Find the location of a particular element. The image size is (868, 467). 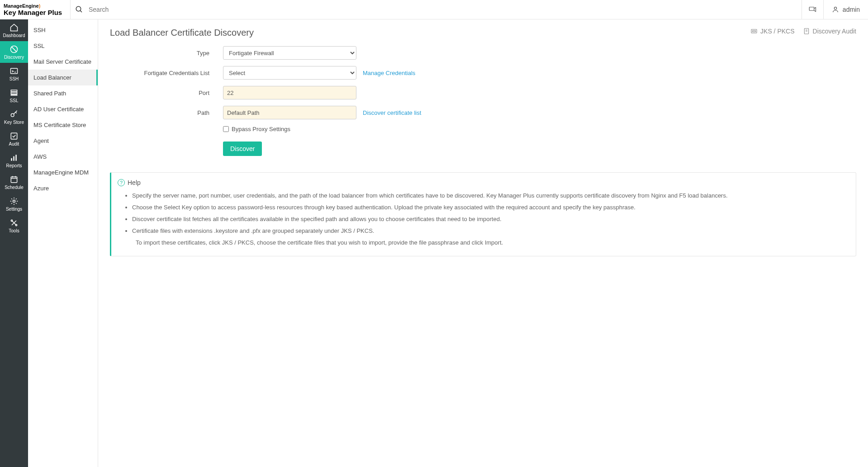

type-select: Fortigate Firewall is located at coordinates (289, 53).